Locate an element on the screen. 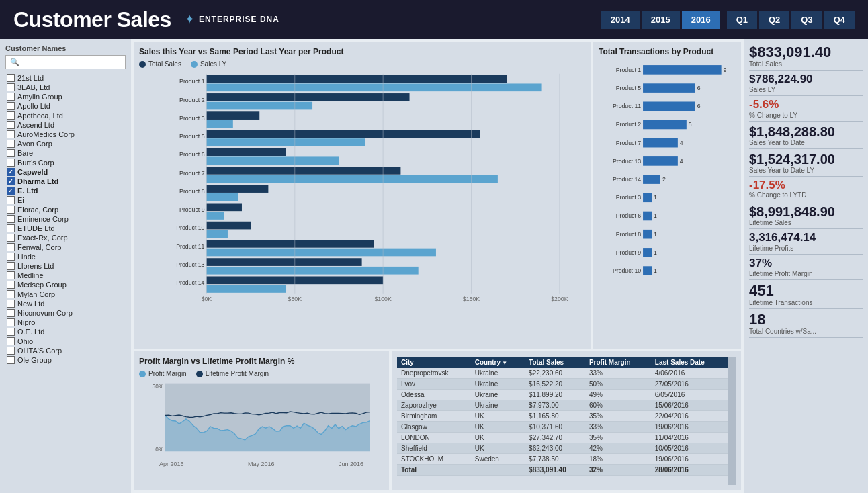 This screenshot has height=493, width=868. customer-item: Burt's Corp is located at coordinates (66, 163).